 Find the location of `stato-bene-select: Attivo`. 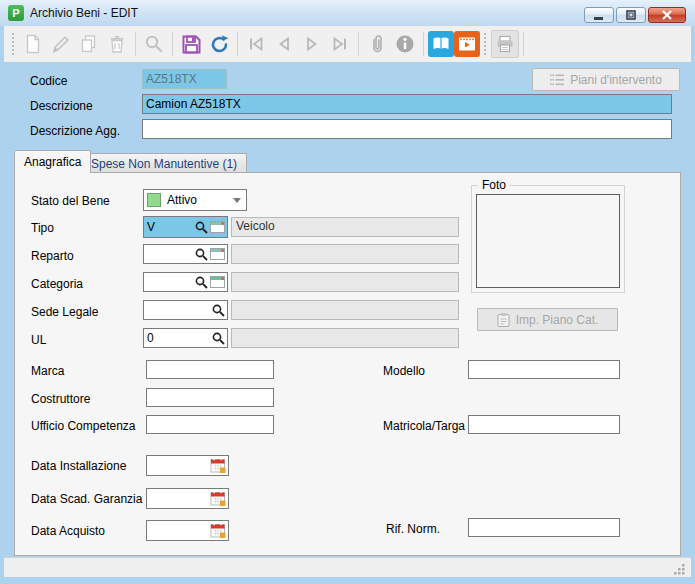

stato-bene-select: Attivo is located at coordinates (195, 200).